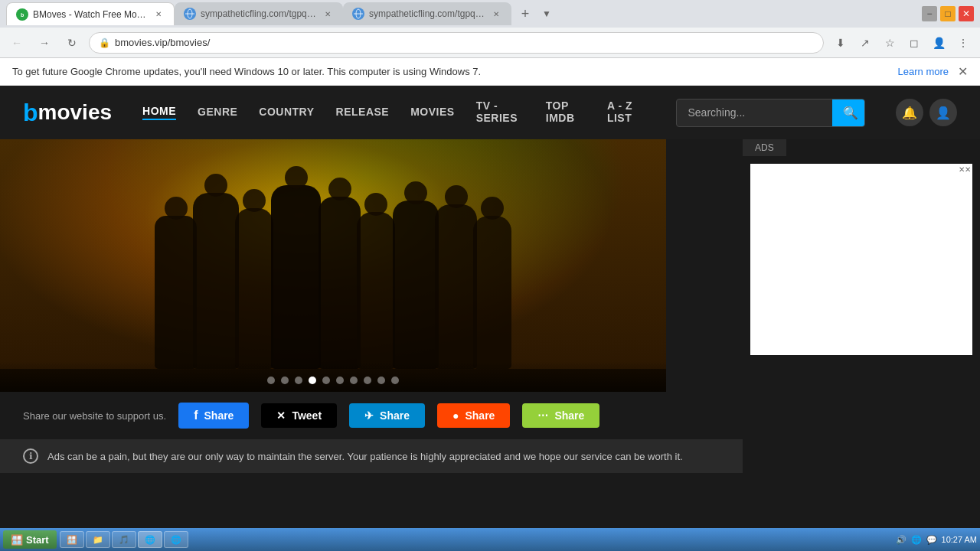 The width and height of the screenshot is (980, 551). Describe the element at coordinates (31, 113) in the screenshot. I see `logo-b: b` at that location.